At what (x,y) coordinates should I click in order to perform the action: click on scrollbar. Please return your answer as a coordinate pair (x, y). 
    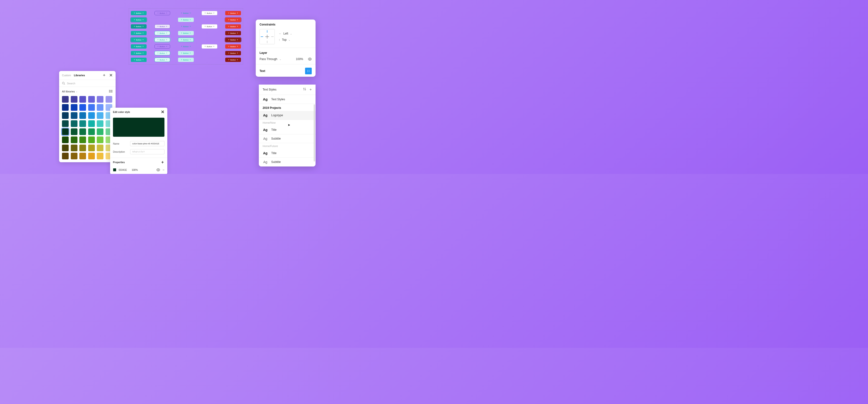
    Looking at the image, I should click on (314, 133).